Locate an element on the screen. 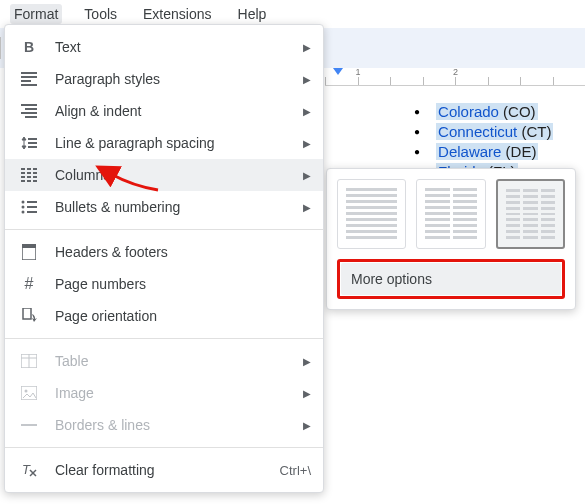  clear-format-icon: T is located at coordinates (29, 470).